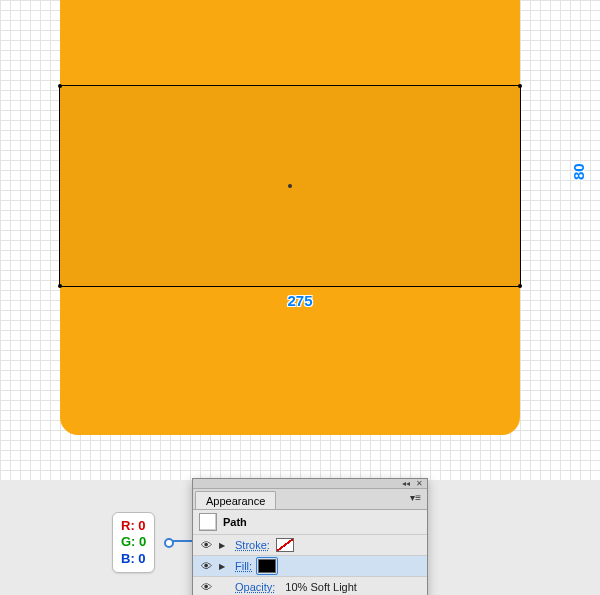  I want to click on anchor-bottom-left, so click(60, 286).